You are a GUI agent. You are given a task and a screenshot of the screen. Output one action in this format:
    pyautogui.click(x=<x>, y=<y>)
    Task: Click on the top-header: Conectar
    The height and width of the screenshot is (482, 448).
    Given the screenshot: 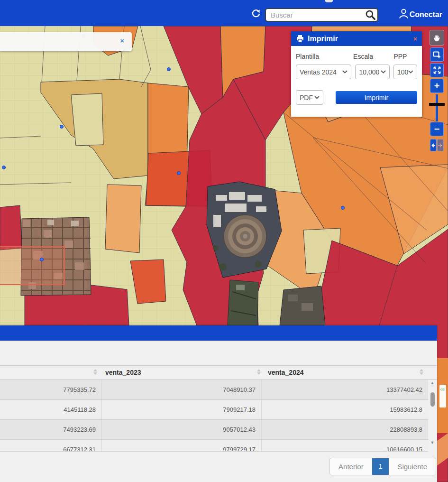 What is the action you would take?
    pyautogui.click(x=224, y=13)
    